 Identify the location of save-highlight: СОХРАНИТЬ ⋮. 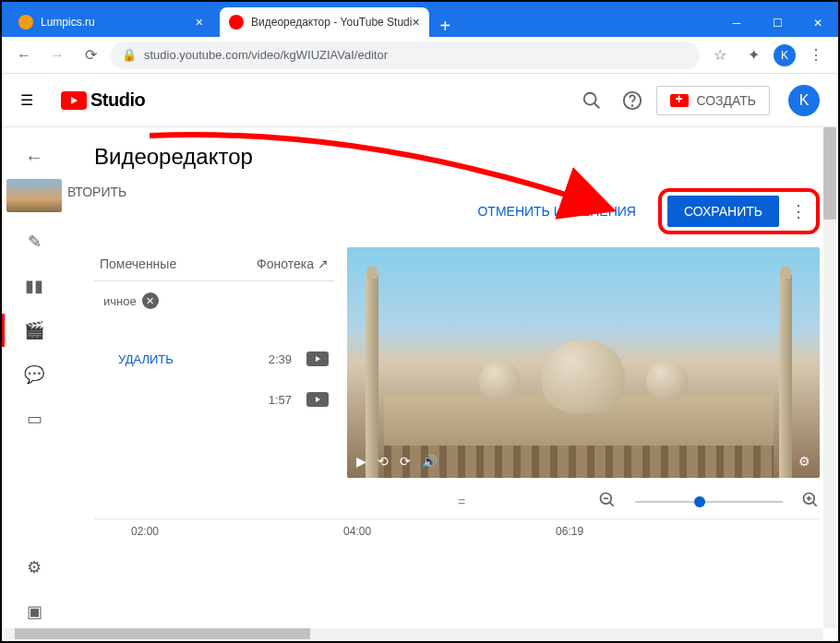
(738, 211).